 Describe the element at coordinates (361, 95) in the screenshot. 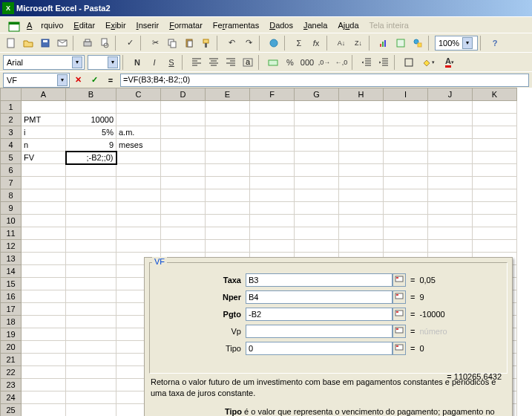

I see `col-header: H` at that location.